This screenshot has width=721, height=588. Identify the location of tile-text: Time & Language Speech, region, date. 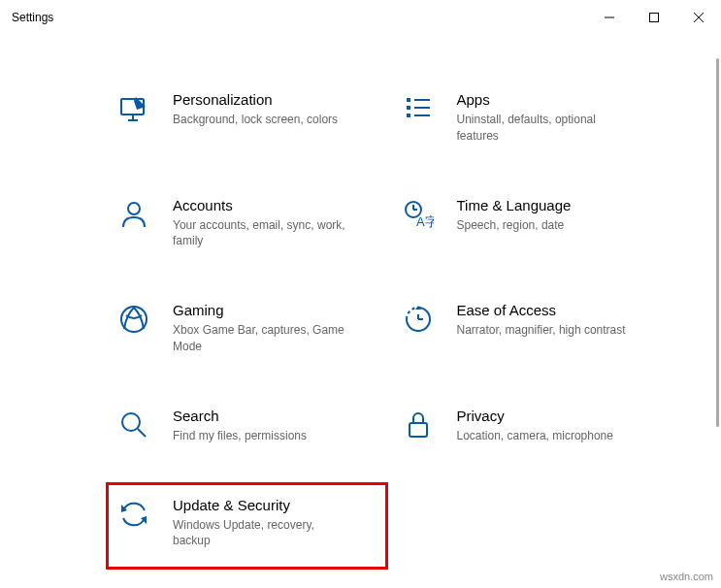
(514, 215).